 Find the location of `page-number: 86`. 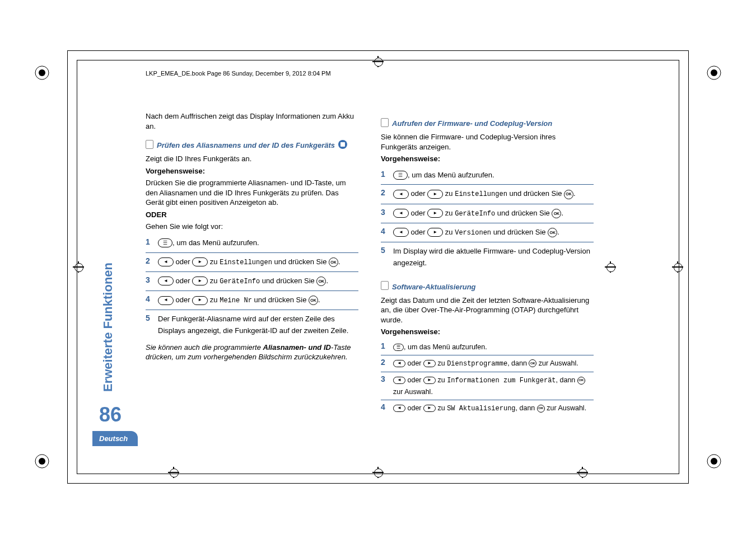

page-number: 86 is located at coordinates (110, 415).